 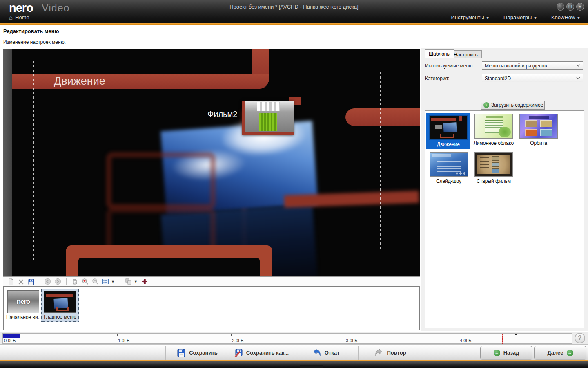 What do you see at coordinates (449, 181) in the screenshot?
I see `template-label: Слайд-шоу` at bounding box center [449, 181].